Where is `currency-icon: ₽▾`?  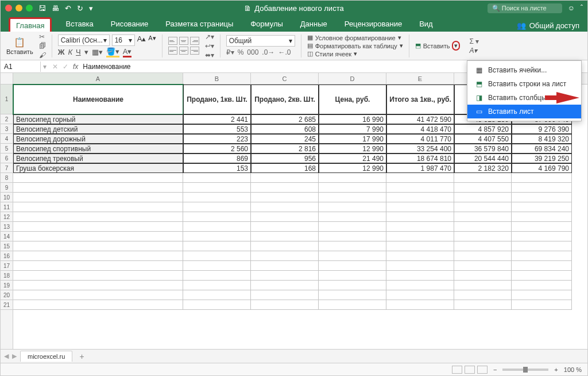 currency-icon: ₽▾ is located at coordinates (230, 52).